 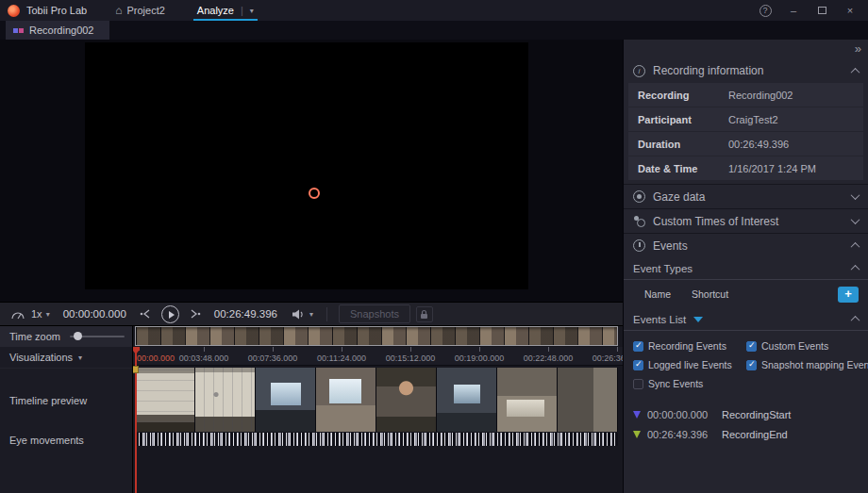 What do you see at coordinates (676, 384) in the screenshot?
I see `checkbox-label: Sync Events` at bounding box center [676, 384].